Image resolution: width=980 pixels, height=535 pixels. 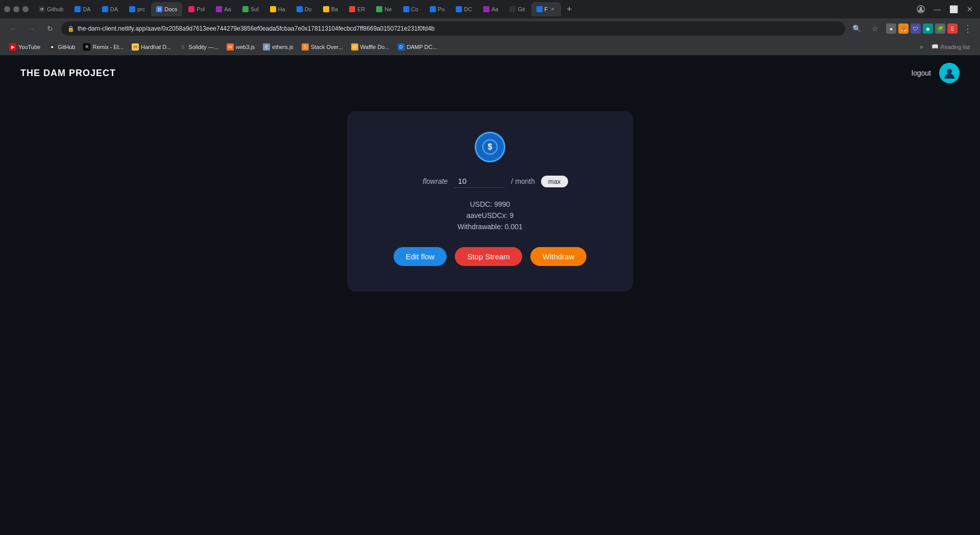 I want to click on logout-button: logout, so click(x=921, y=73).